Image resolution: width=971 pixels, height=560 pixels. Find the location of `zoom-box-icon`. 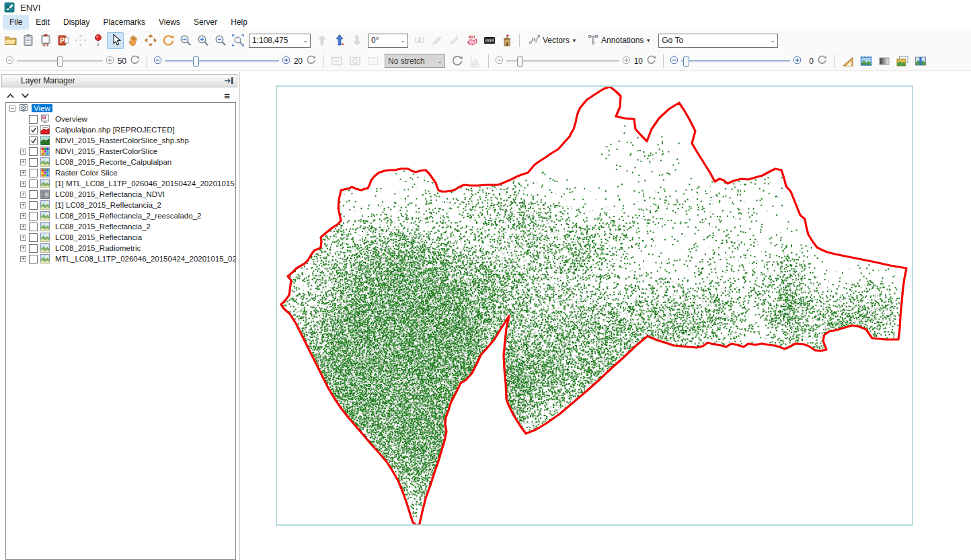

zoom-box-icon is located at coordinates (238, 40).